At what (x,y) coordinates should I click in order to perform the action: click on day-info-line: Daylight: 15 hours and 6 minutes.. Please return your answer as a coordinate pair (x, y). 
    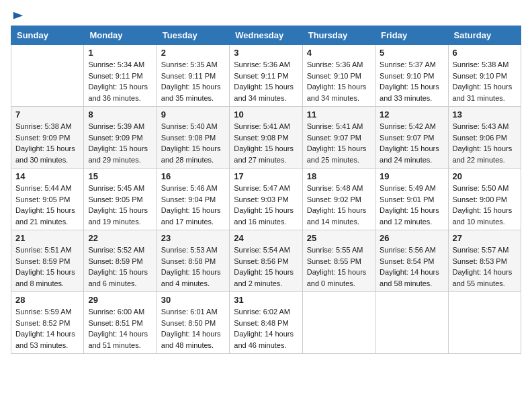
    Looking at the image, I should click on (120, 278).